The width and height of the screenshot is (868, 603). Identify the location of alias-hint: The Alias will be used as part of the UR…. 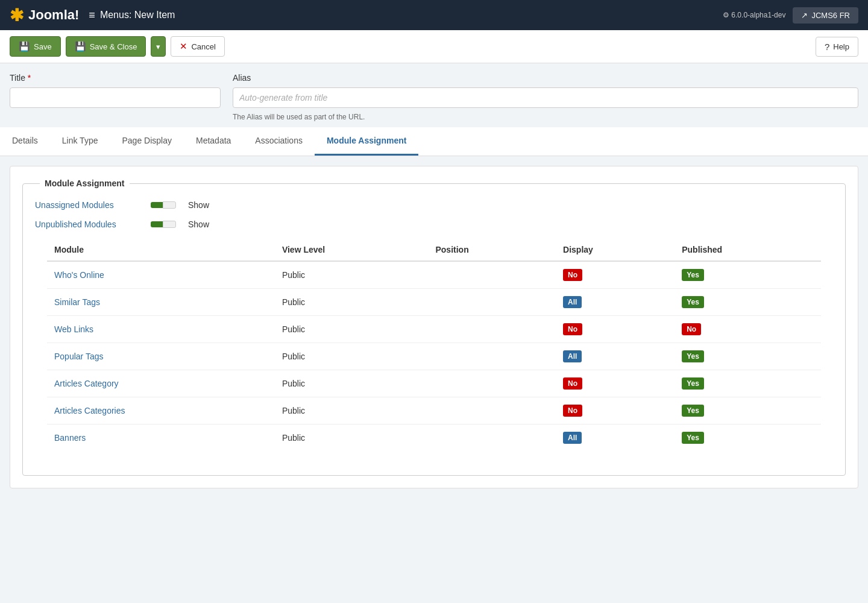
(546, 117).